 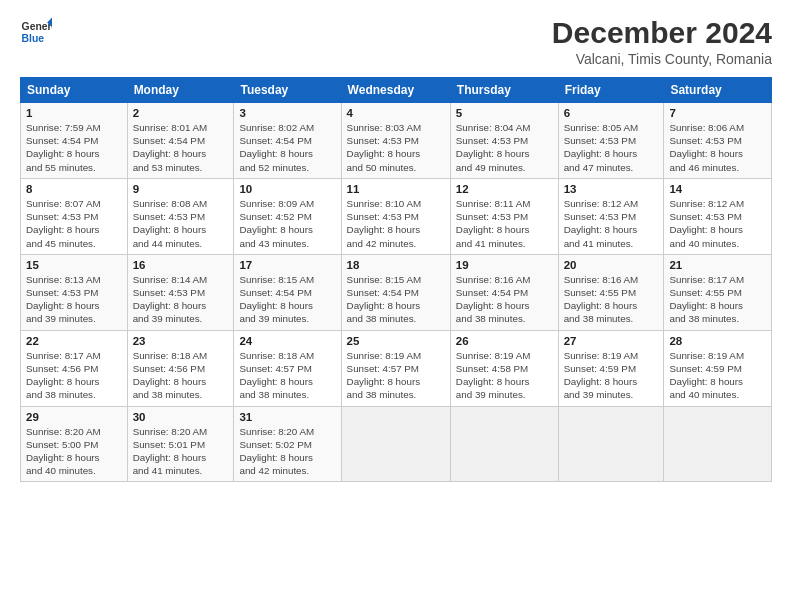 I want to click on day-number: 1, so click(x=74, y=113).